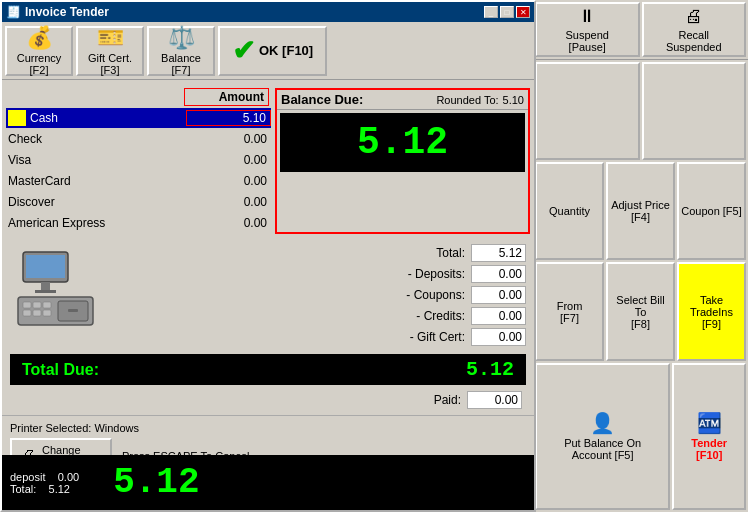 The height and width of the screenshot is (512, 748). Describe the element at coordinates (228, 118) in the screenshot. I see `cash-value: 5.10` at that location.